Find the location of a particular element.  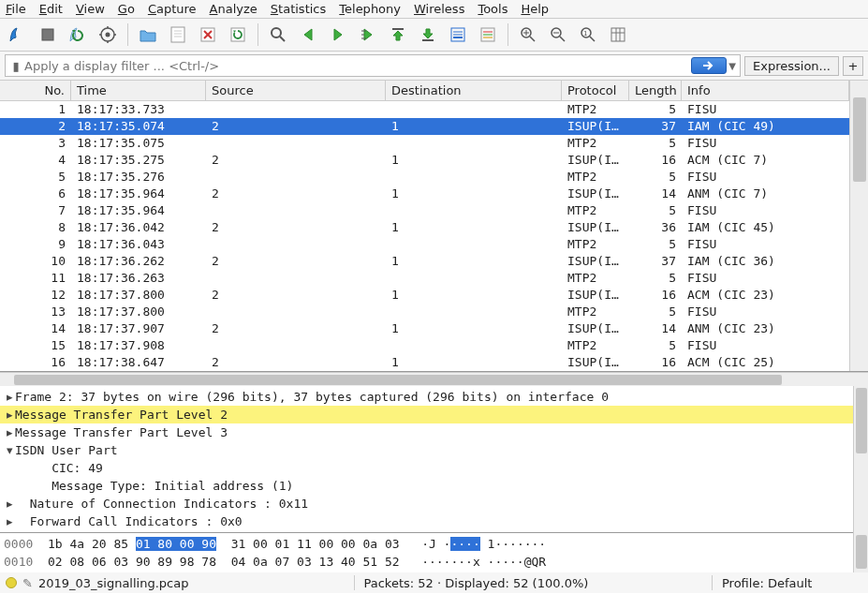

zoom-out-icon is located at coordinates (558, 35).